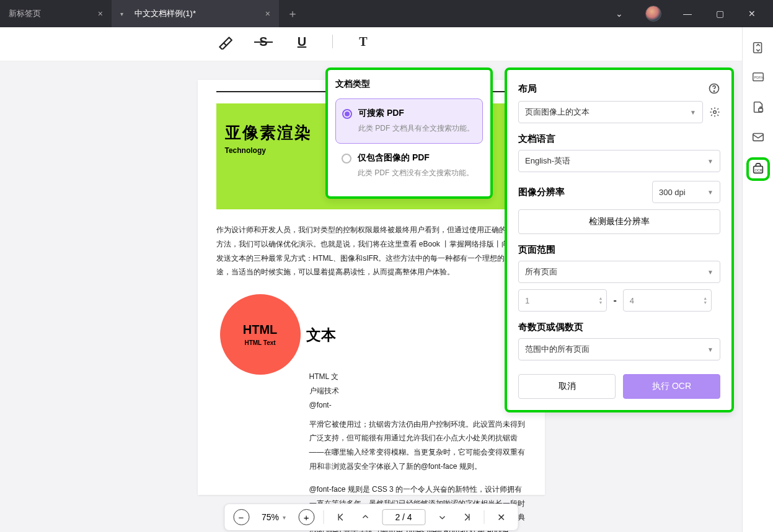  I want to click on maximize-button: ▢, so click(720, 14).